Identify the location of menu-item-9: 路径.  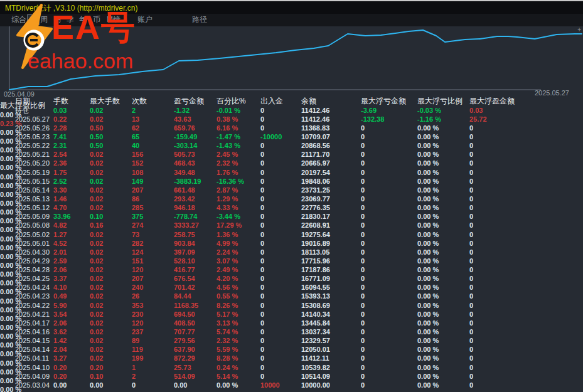
(200, 20).